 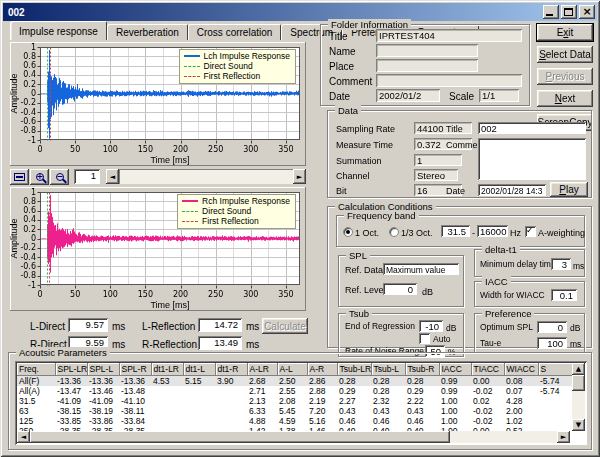 I want to click on series-line-swatch, so click(x=192, y=56).